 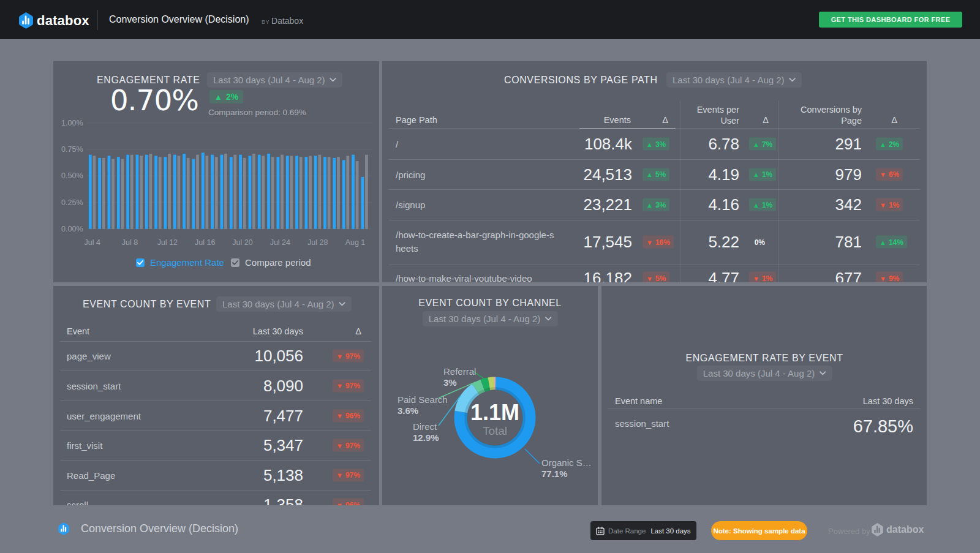 What do you see at coordinates (891, 20) in the screenshot?
I see `get-dashboard-button: GET THIS DASHBOARD FOR FREE` at bounding box center [891, 20].